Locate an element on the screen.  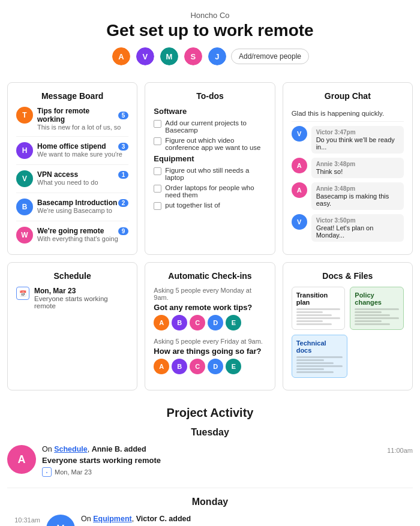
checkin-question: How are things going so far? is located at coordinates (210, 351).